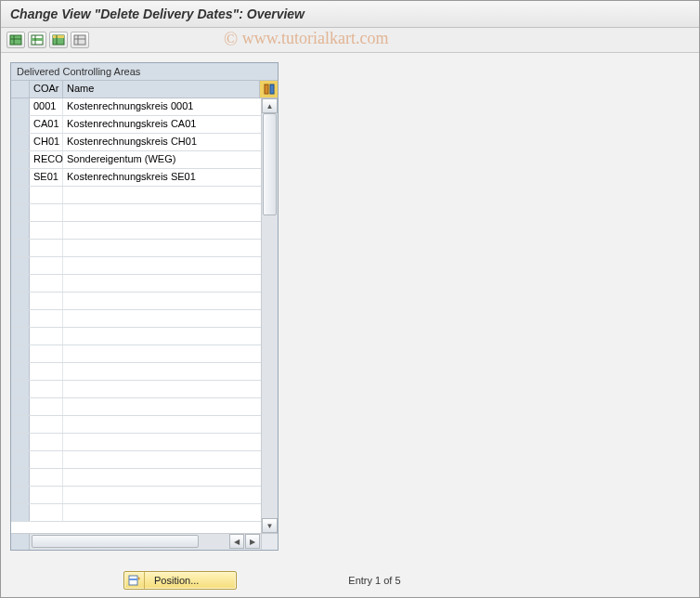 This screenshot has height=598, width=700. I want to click on table-row: RECOSondereigentum (WEG), so click(136, 160).